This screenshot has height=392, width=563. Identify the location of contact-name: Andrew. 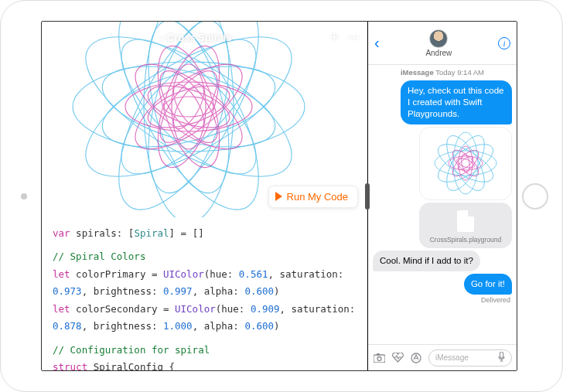
(438, 53).